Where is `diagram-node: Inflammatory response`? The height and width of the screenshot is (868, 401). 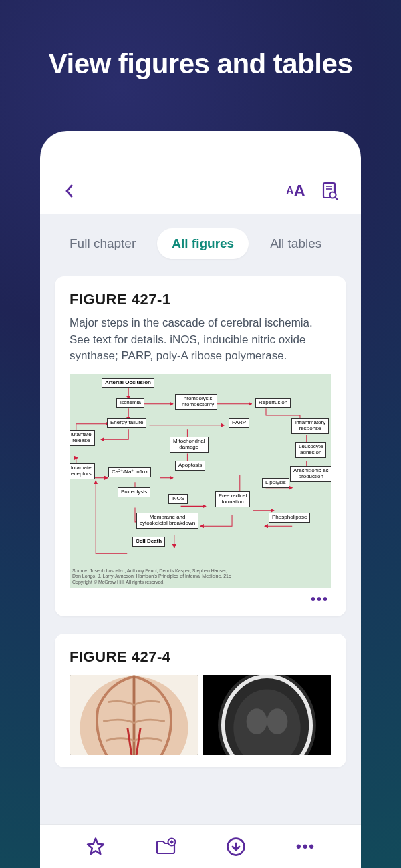 diagram-node: Inflammatory response is located at coordinates (310, 426).